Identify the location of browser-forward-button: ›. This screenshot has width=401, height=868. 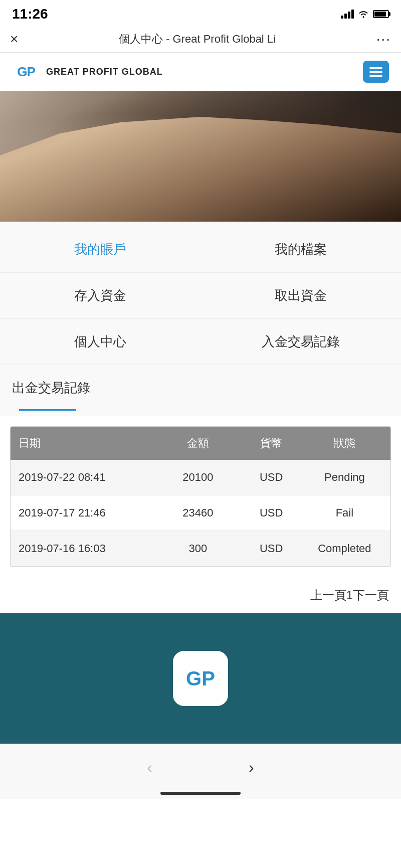
(252, 767).